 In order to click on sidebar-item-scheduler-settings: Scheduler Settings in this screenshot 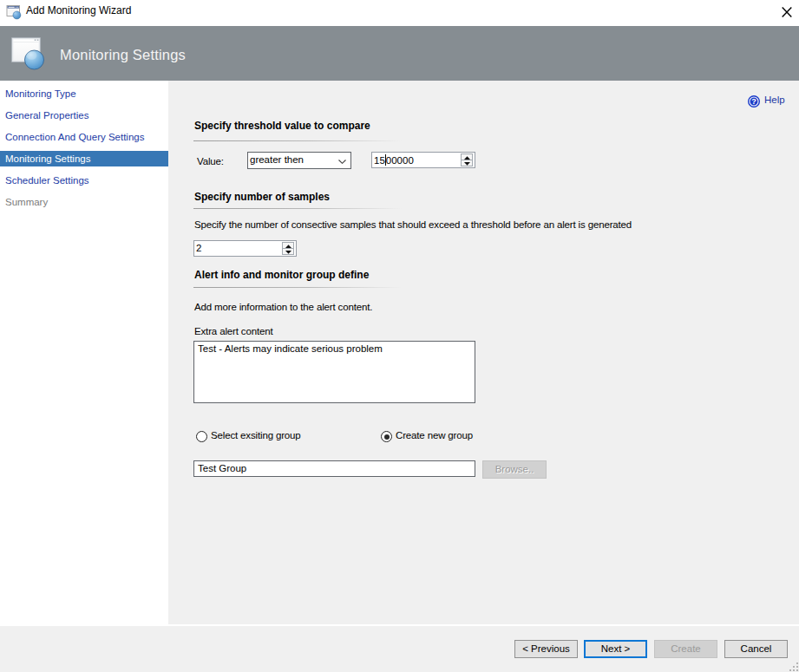, I will do `click(84, 180)`.